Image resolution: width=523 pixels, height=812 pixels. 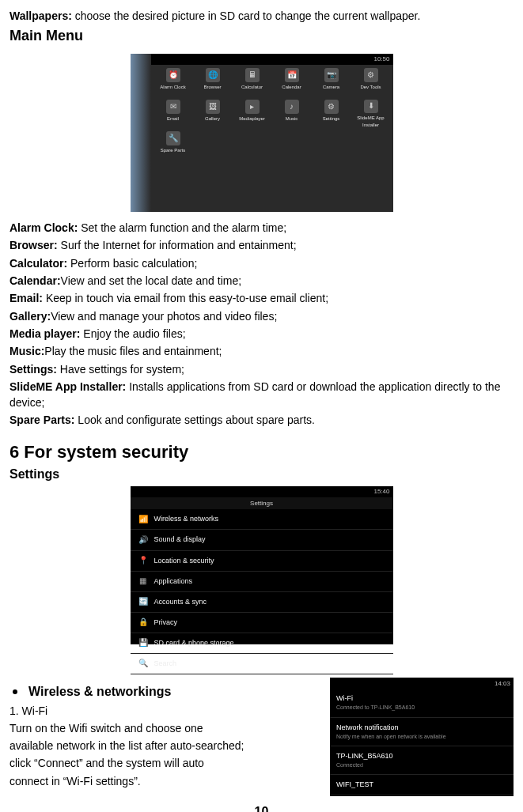 What do you see at coordinates (246, 16) in the screenshot?
I see `wallpapers-desc: choose the desired picture in SD card to…` at bounding box center [246, 16].